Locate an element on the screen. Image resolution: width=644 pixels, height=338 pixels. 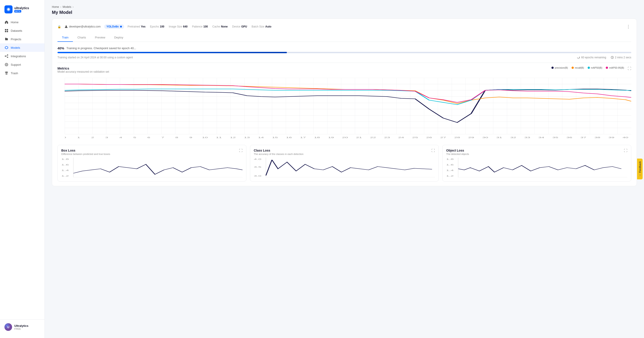
batch-size-label: Batch Size is located at coordinates (258, 26).